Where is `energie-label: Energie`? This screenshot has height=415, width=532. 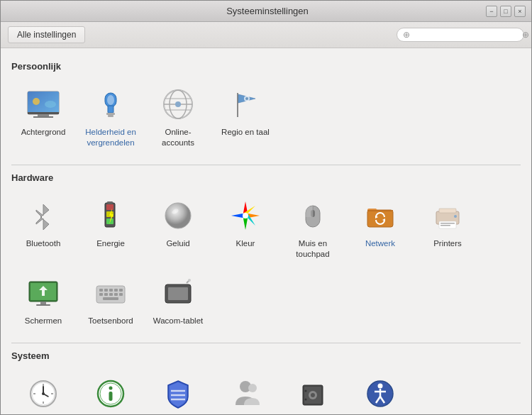
energie-label: Energie is located at coordinates (111, 244).